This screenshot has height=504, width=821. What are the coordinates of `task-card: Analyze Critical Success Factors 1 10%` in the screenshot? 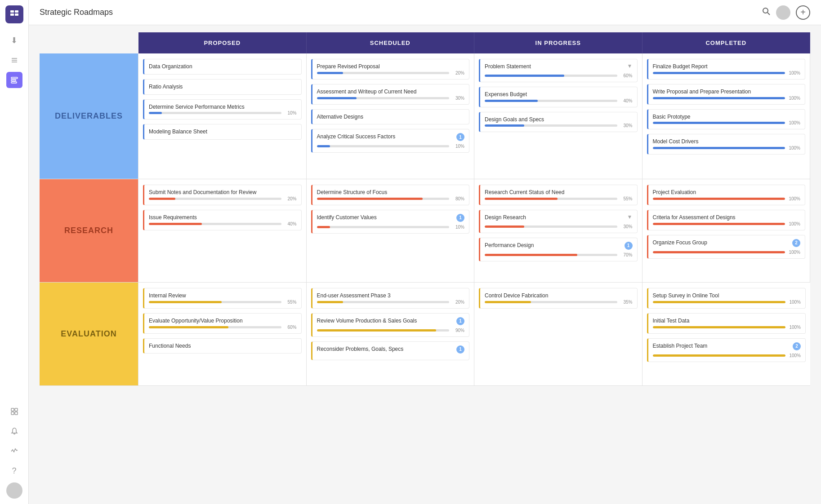 It's located at (390, 141).